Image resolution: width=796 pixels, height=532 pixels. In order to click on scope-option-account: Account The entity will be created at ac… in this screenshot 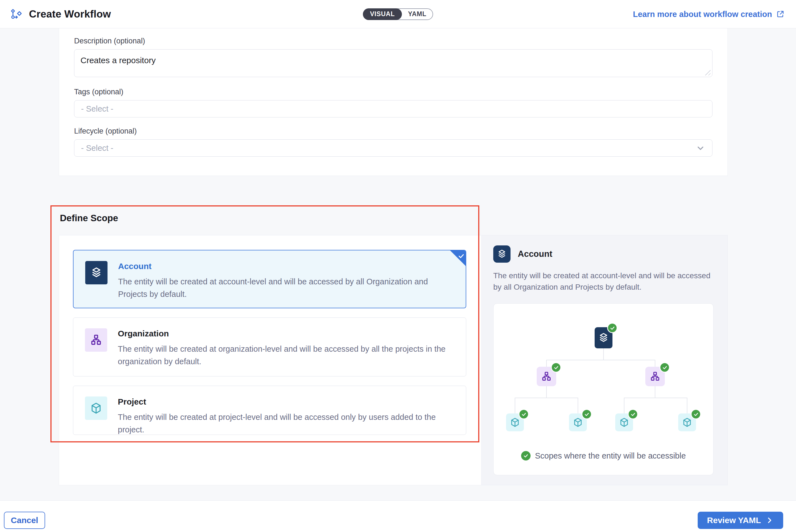, I will do `click(270, 279)`.